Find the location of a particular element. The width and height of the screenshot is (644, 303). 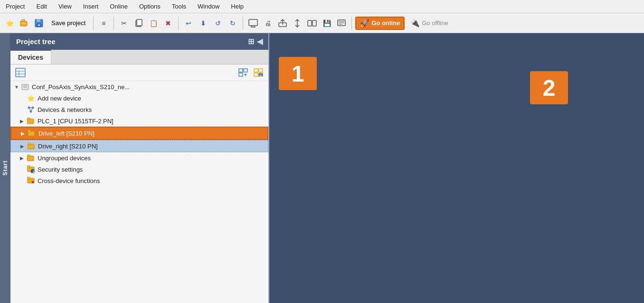

menu-online: Online is located at coordinates (119, 7).